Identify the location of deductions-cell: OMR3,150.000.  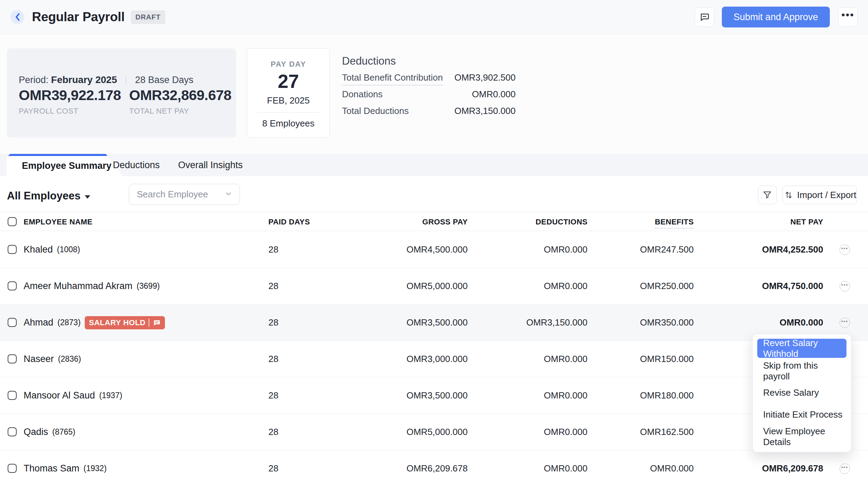
(557, 322).